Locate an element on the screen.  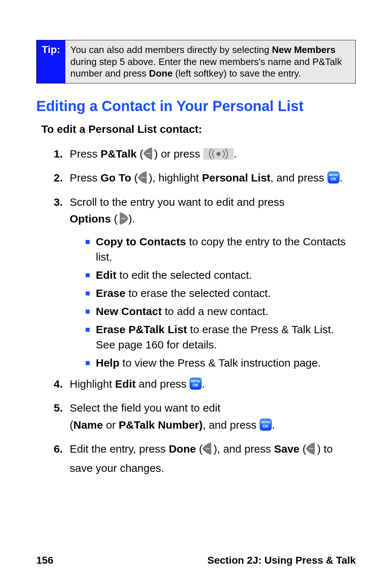
step-5: Select the field you want to edit (Name … is located at coordinates (205, 417).